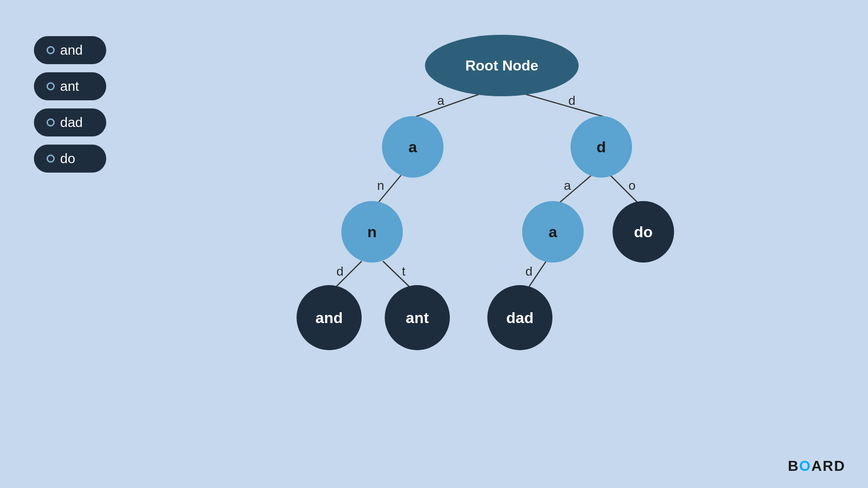 The height and width of the screenshot is (488, 868). Describe the element at coordinates (828, 466) in the screenshot. I see `logo-ard: ARD` at that location.